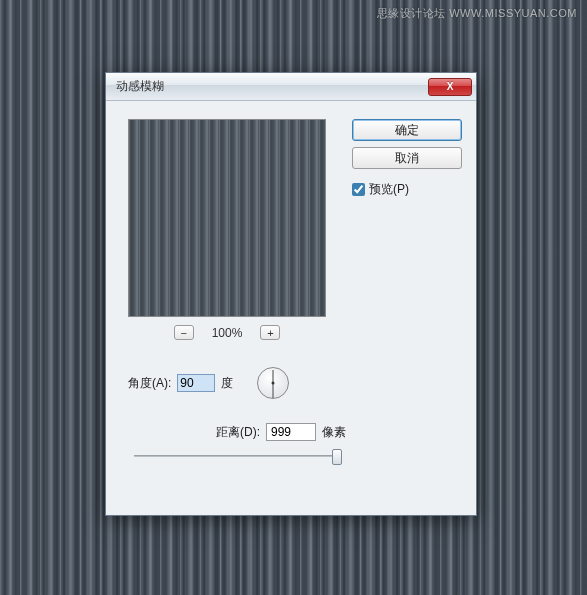  Describe the element at coordinates (337, 457) in the screenshot. I see `slider-thumb` at that location.